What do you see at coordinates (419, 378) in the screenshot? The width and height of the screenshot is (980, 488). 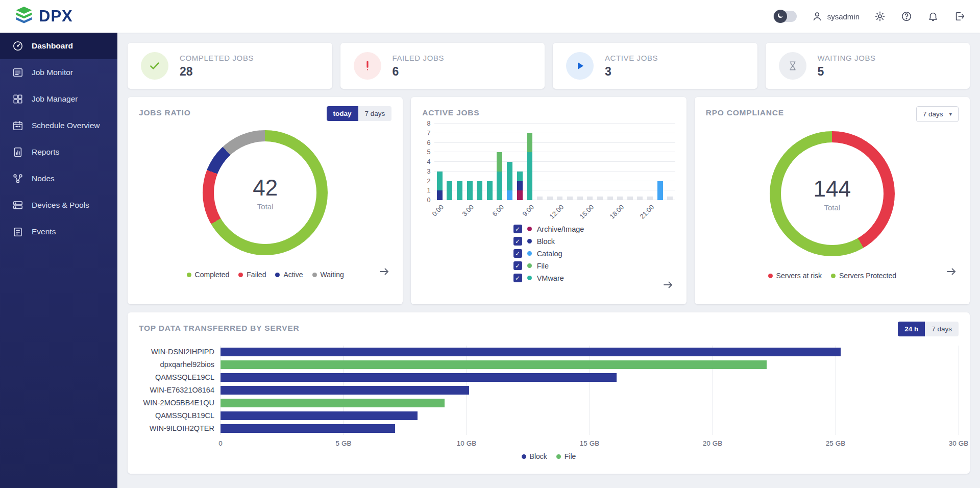 I see `bar-qamssqle19cl` at bounding box center [419, 378].